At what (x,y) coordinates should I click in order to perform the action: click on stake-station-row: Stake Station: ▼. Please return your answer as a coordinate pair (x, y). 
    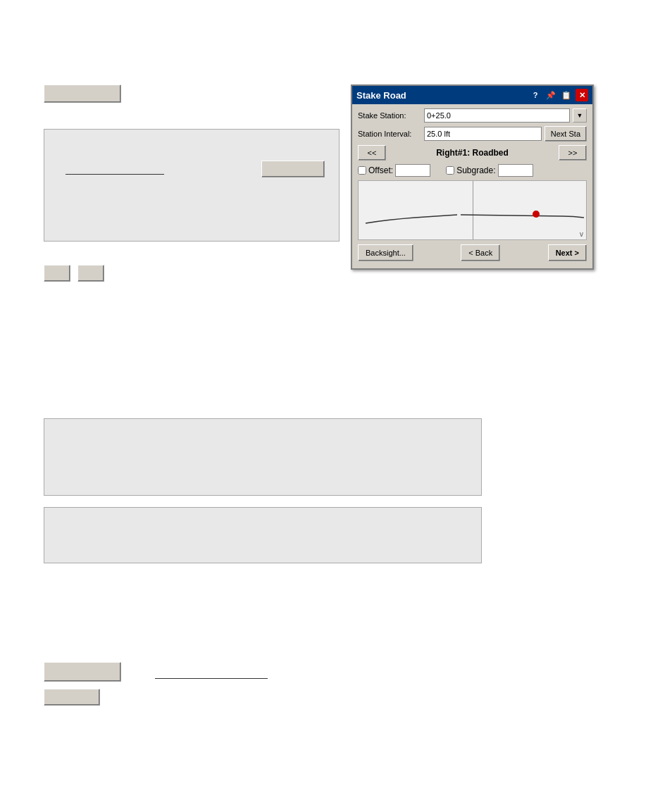
    Looking at the image, I should click on (472, 115).